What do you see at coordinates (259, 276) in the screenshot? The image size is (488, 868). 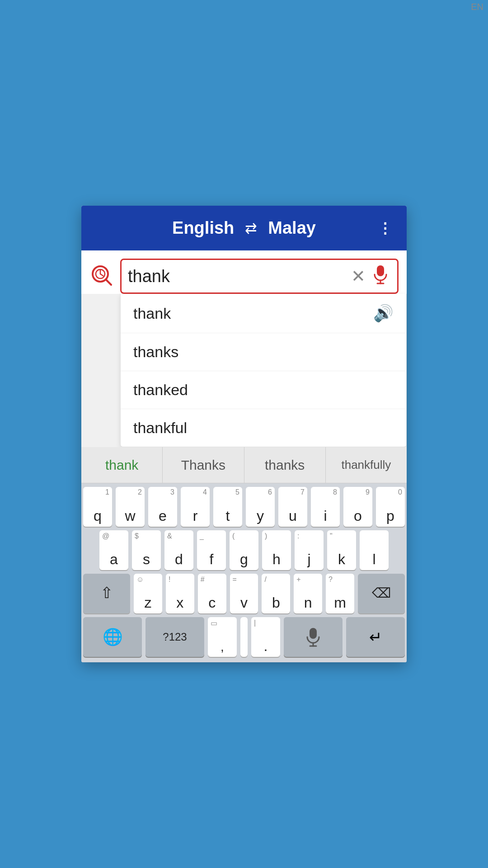 I see `search-input-wrapper: ✕` at bounding box center [259, 276].